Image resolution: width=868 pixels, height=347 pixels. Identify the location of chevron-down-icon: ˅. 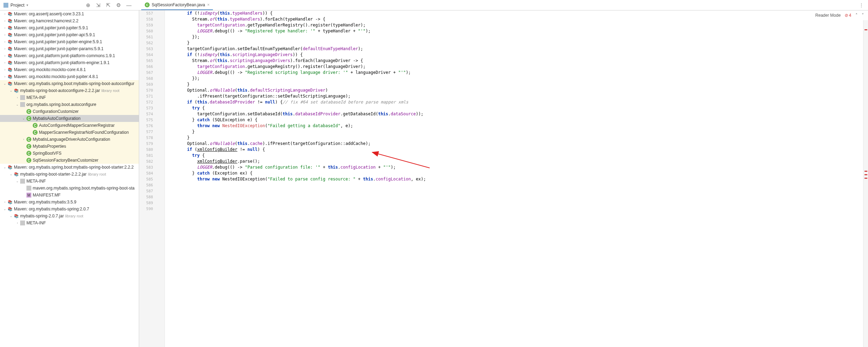
(863, 15).